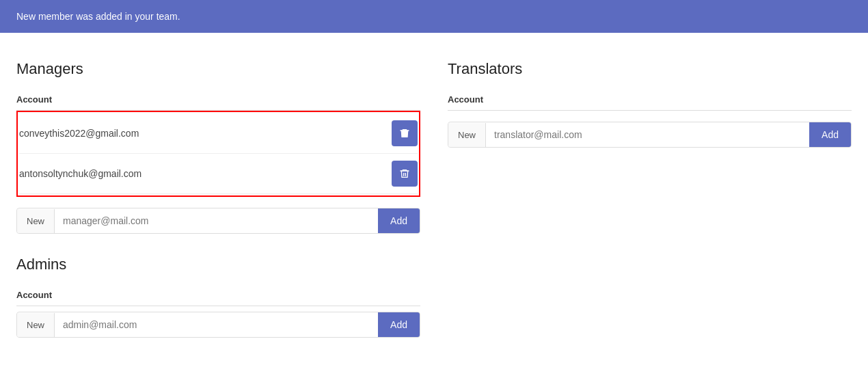 Image resolution: width=868 pixels, height=378 pixels. I want to click on managers-highlighted-group: conveythis2022@gmail.com, so click(219, 154).